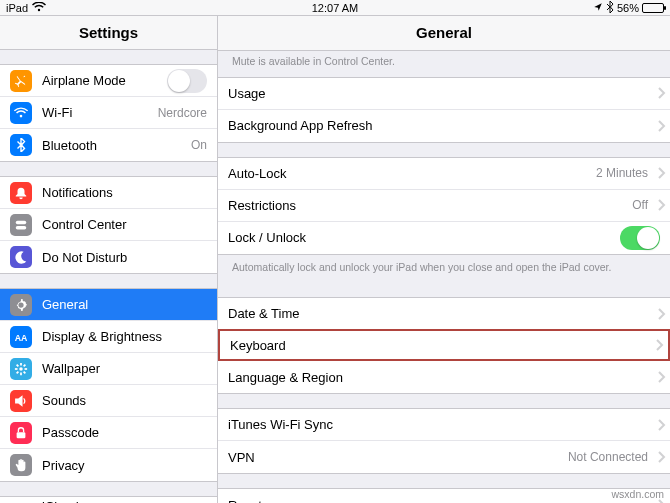  What do you see at coordinates (444, 377) in the screenshot?
I see `row-langregion: Language & Region` at bounding box center [444, 377].